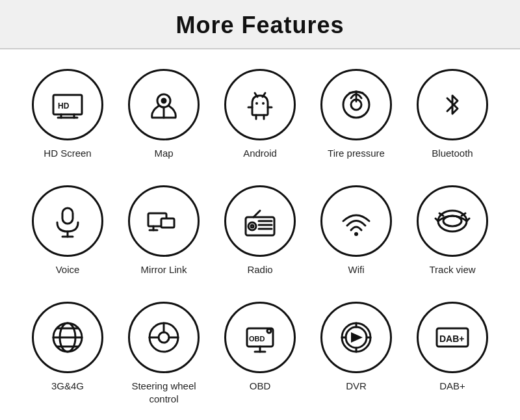 The image size is (520, 420). What do you see at coordinates (64, 106) in the screenshot?
I see `svg-text: HD` at bounding box center [64, 106].